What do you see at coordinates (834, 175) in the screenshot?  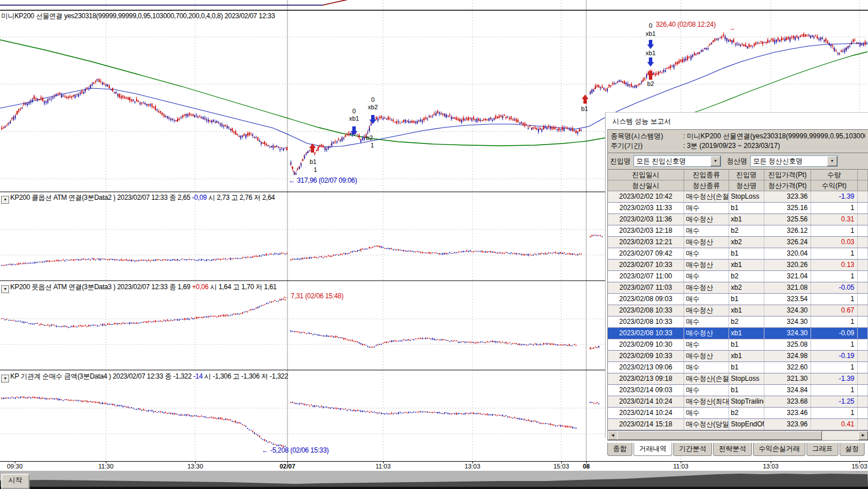 I see `column-header: 수량` at bounding box center [834, 175].